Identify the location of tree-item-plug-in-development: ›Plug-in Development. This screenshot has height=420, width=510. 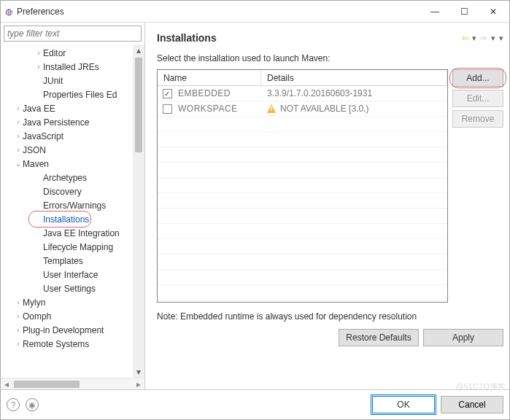
(67, 330).